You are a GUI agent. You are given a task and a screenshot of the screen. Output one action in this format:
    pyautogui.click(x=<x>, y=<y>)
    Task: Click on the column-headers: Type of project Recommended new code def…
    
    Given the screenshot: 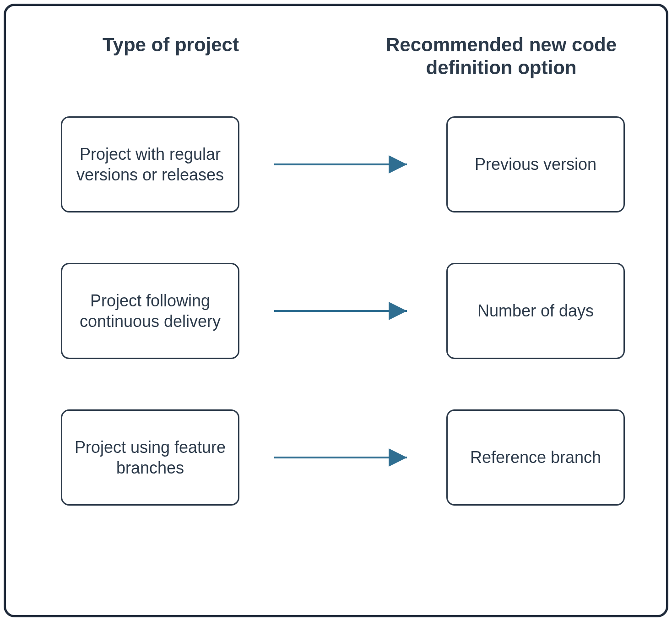 What is the action you would take?
    pyautogui.click(x=336, y=57)
    